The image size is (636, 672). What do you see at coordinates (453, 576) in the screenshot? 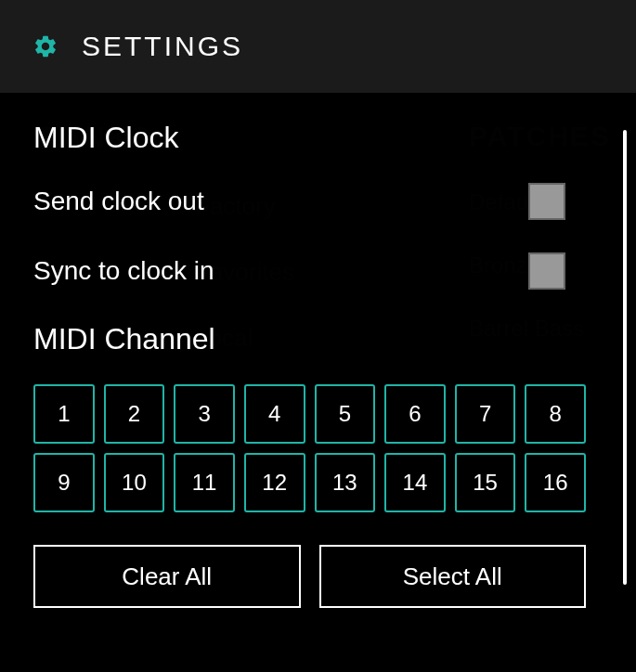
I see `select-all-button: Select All` at bounding box center [453, 576].